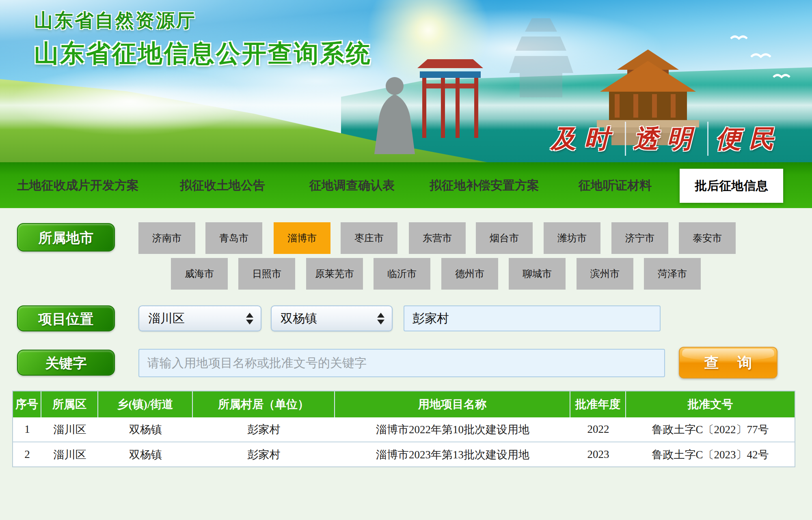  Describe the element at coordinates (66, 318) in the screenshot. I see `location-filter-label: 项目位置` at that location.